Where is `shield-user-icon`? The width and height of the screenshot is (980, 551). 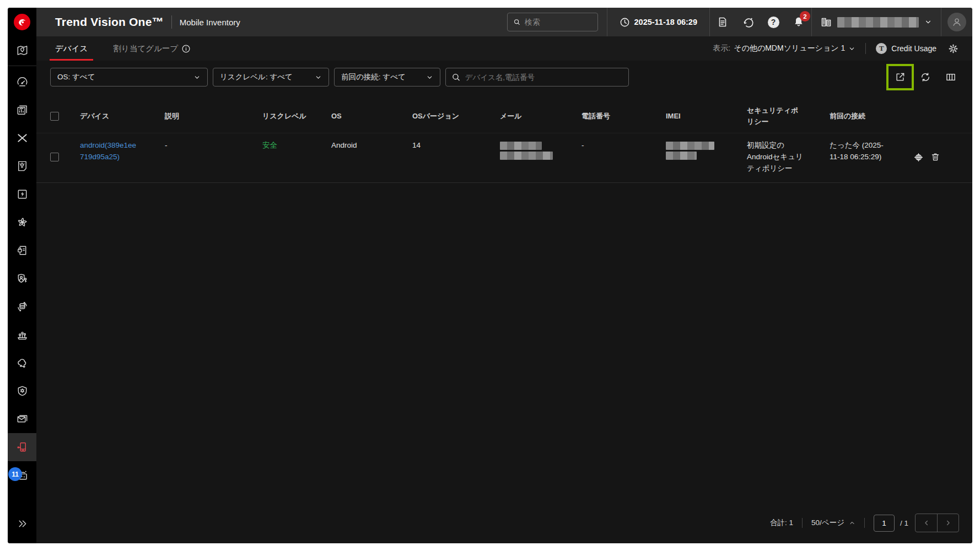 shield-user-icon is located at coordinates (22, 279).